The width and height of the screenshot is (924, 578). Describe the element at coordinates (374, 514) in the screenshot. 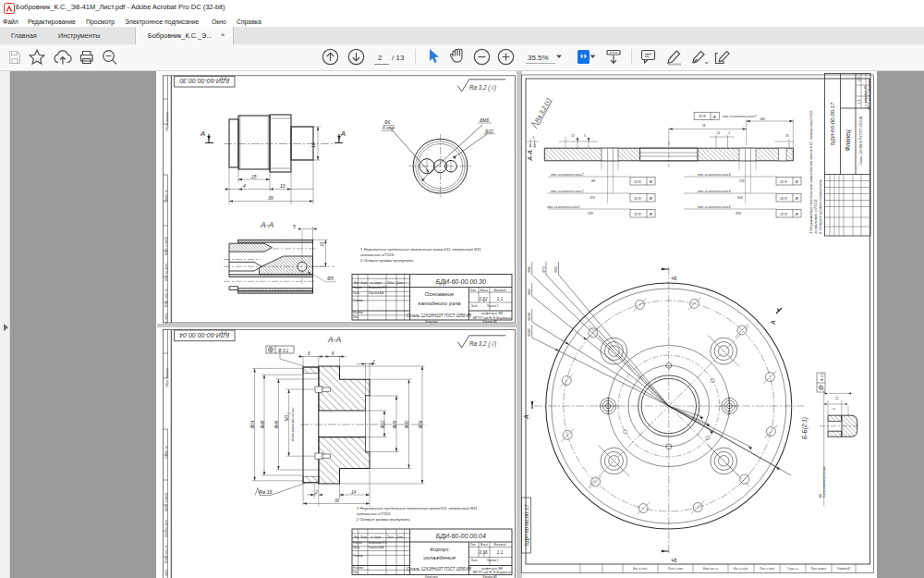

I see `svg-text: остальных ±IT11/2.` at that location.